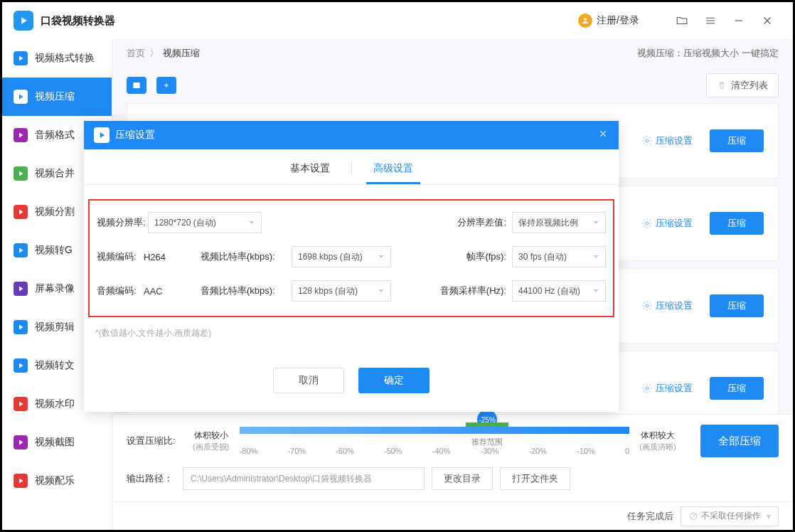 The width and height of the screenshot is (795, 532). What do you see at coordinates (246, 291) in the screenshot?
I see `abitrate-label: 音频比特率(kbps):` at bounding box center [246, 291].